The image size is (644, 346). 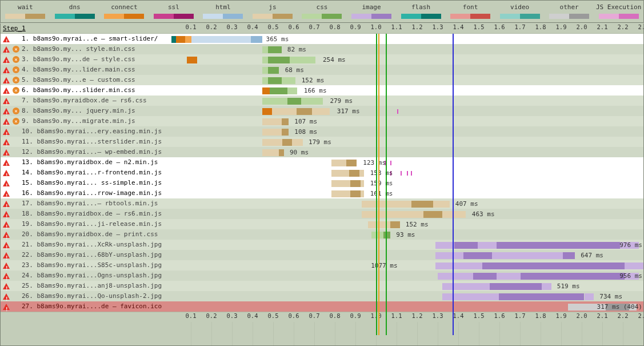 What do you see at coordinates (86, 162) in the screenshot?
I see `request-row: 13. b8ams9o.myraidbox.de – n2.min.js` at bounding box center [86, 162].